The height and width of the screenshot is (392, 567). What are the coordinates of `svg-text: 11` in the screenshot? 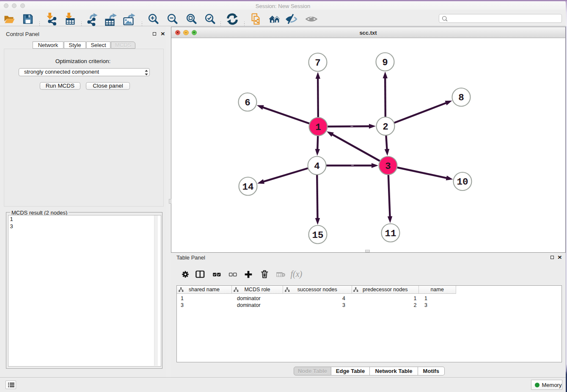 It's located at (390, 234).